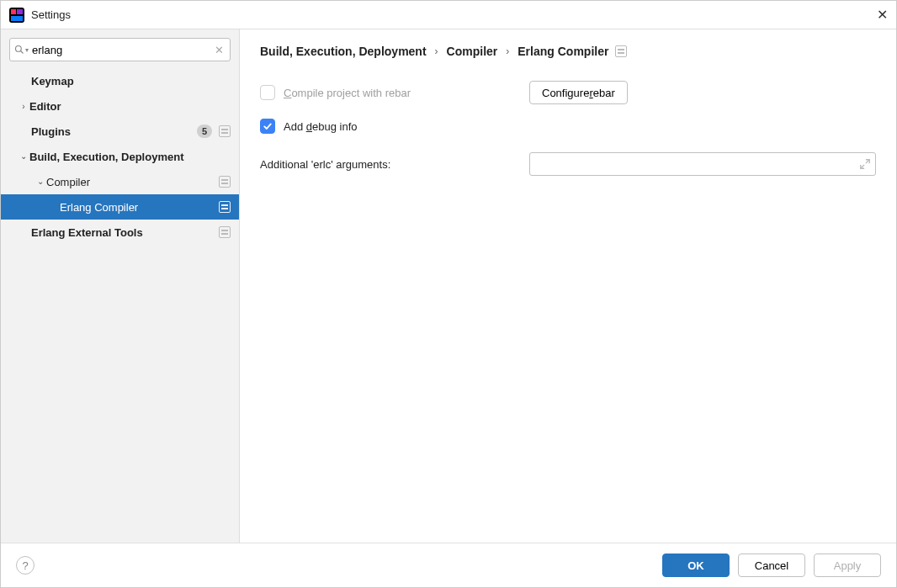 This screenshot has height=588, width=897. What do you see at coordinates (865, 164) in the screenshot?
I see `expand-icon` at bounding box center [865, 164].